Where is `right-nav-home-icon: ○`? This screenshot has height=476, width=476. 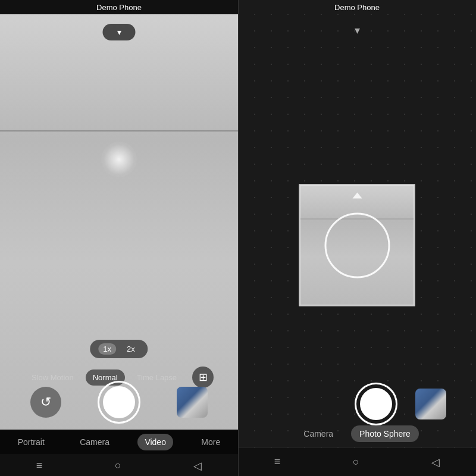 right-nav-home-icon: ○ is located at coordinates (356, 462).